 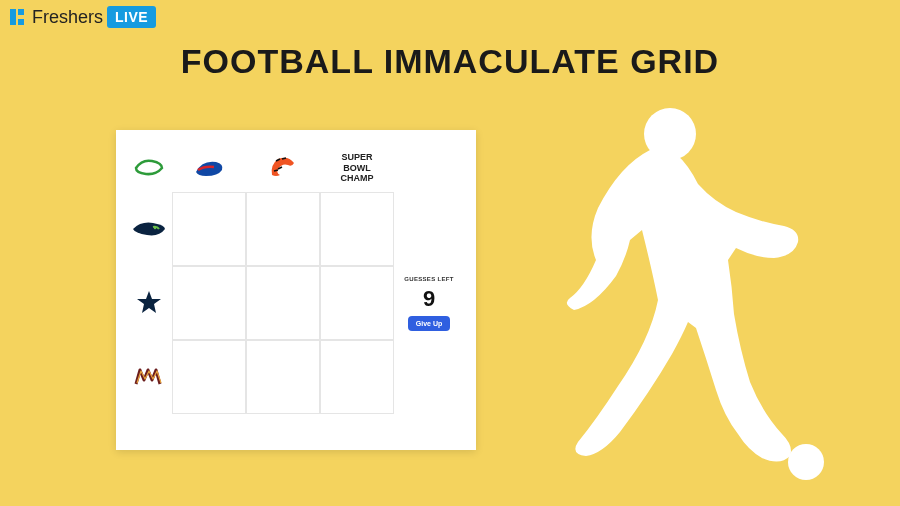 I want to click on brand-live-badge: LIVE, so click(x=132, y=17).